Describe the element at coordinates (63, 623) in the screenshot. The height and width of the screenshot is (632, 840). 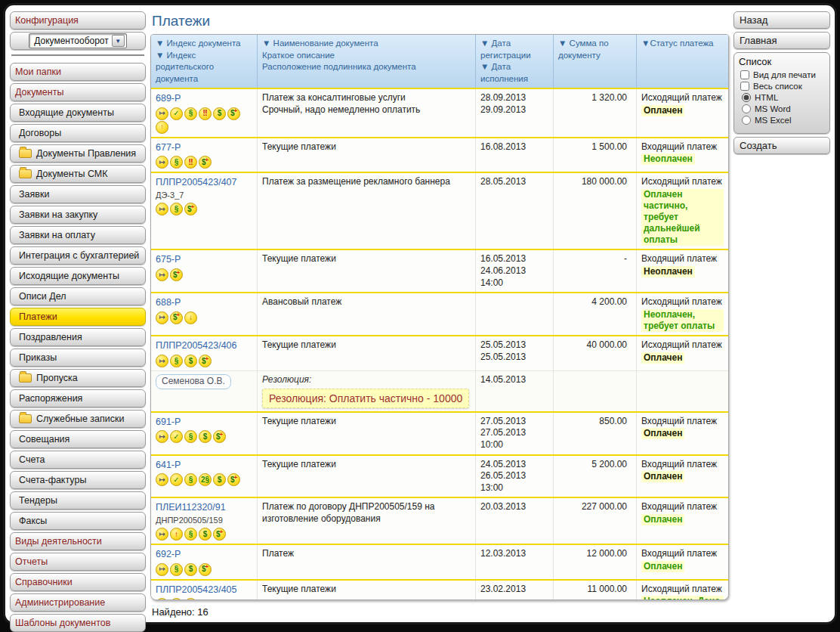
I see `sidebar-item-label: Шаблоны документов` at that location.